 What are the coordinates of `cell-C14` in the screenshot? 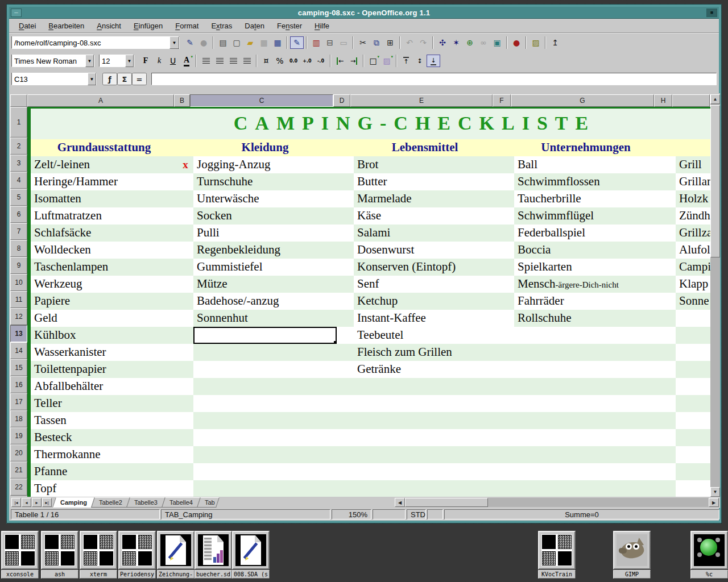 It's located at (265, 352).